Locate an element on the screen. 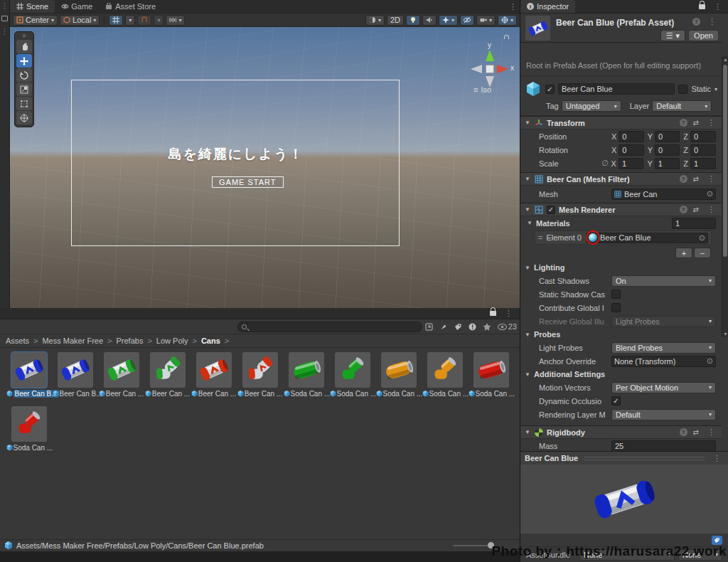  renderer-enabled-checkbox: ✓ is located at coordinates (551, 210).